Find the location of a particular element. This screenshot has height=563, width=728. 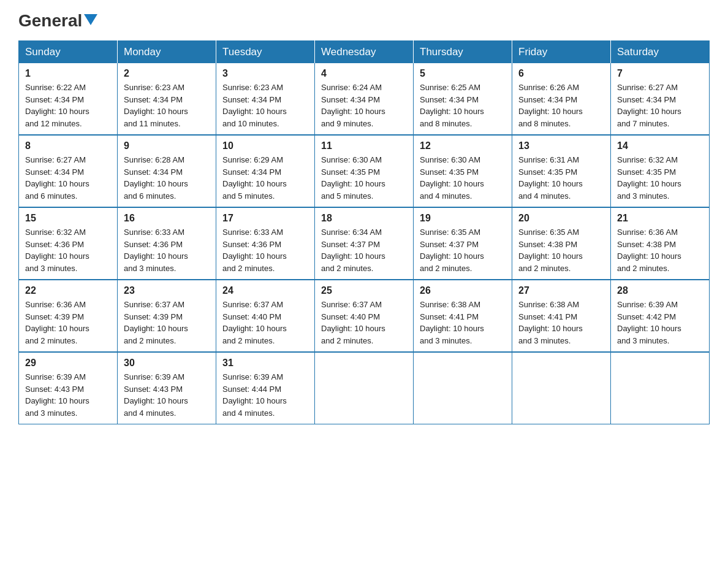

calendar-cell: 9 Sunrise: 6:28 AMSunset: 4:34 PMDayligh… is located at coordinates (167, 171).